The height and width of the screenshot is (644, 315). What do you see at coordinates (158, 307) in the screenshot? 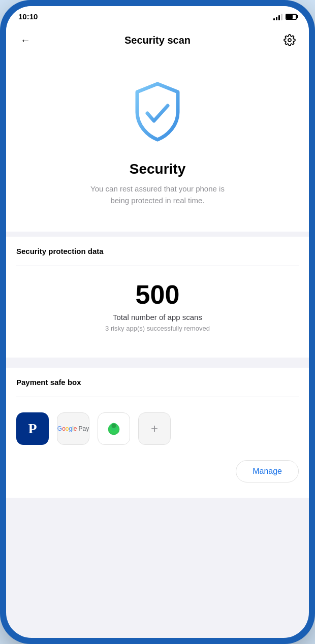
I see `stats-container: 500 Total number of app scans 3 risky ap…` at bounding box center [158, 307].